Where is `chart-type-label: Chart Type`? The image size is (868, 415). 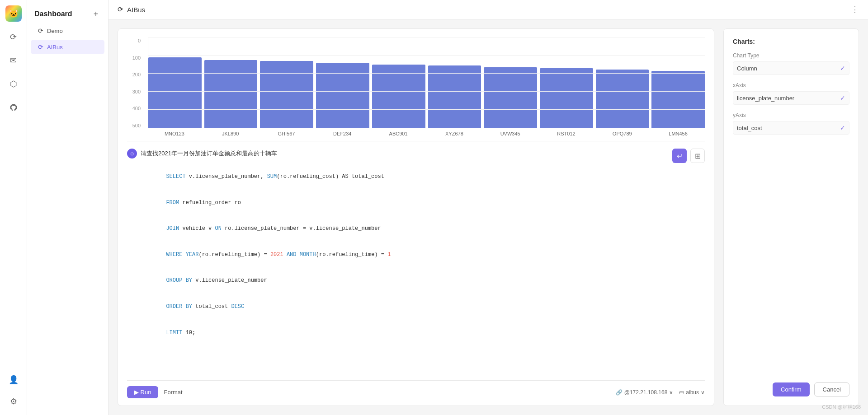 chart-type-label: Chart Type is located at coordinates (791, 56).